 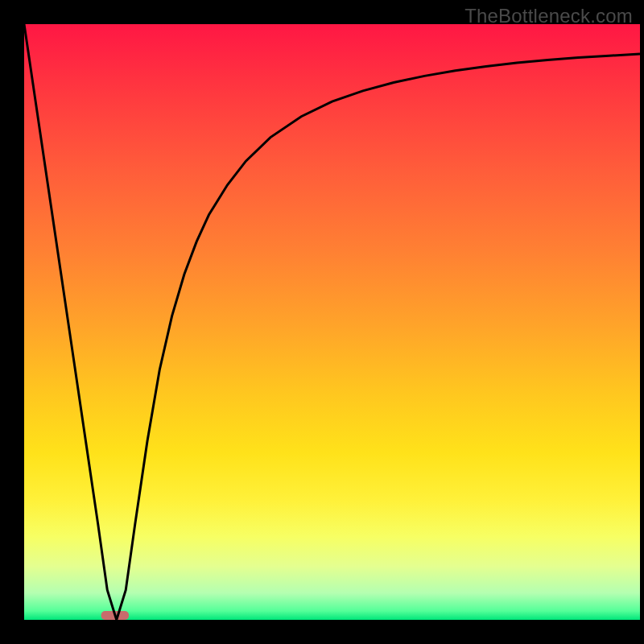 What do you see at coordinates (549, 16) in the screenshot?
I see `watermark-label: TheBottleneck.com` at bounding box center [549, 16].